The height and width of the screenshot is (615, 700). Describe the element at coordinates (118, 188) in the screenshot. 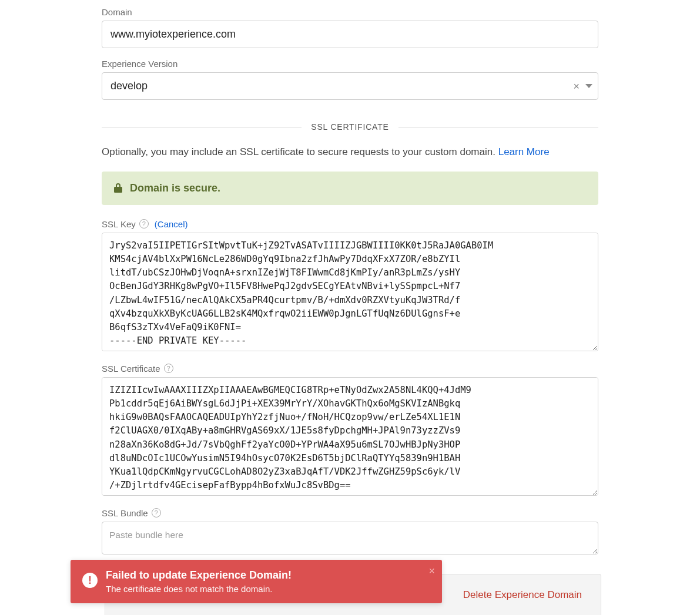

I see `lock-icon` at that location.